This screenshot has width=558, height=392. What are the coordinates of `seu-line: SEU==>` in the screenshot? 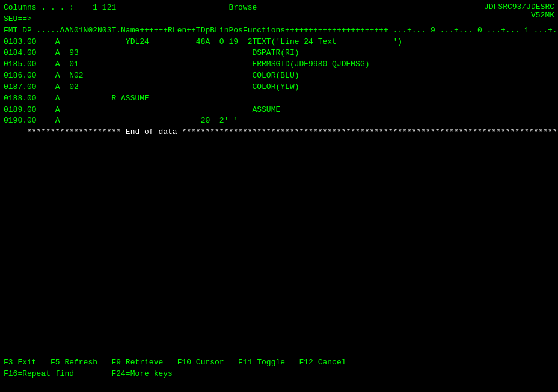 It's located at (279, 19).